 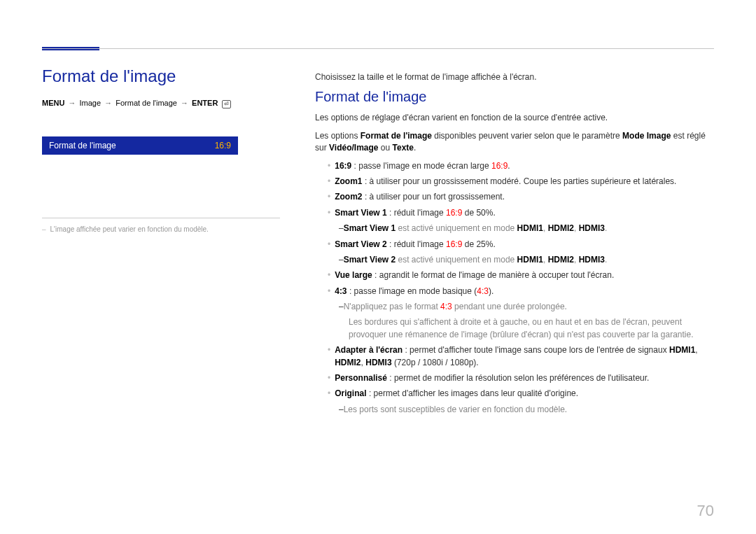 I want to click on osd-menu-item: Format de l'image 16:9, so click(x=140, y=146).